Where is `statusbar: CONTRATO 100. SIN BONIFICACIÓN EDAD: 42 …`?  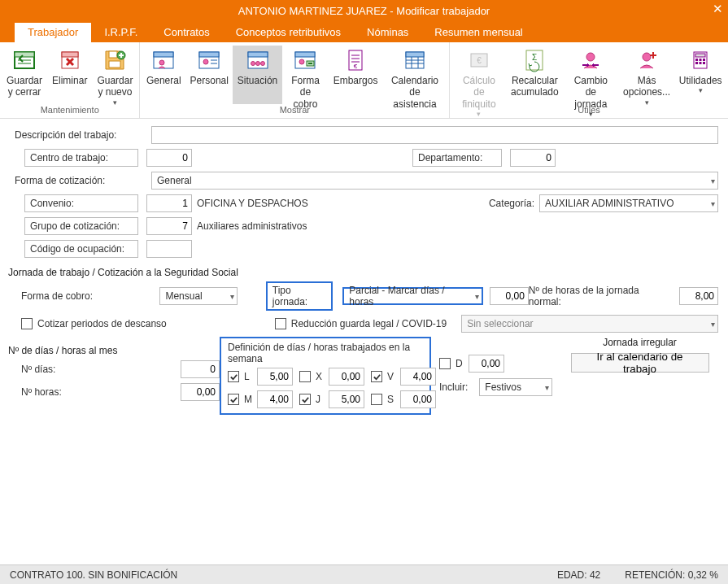 statusbar: CONTRATO 100. SIN BONIFICACIÓN EDAD: 42 … is located at coordinates (364, 574).